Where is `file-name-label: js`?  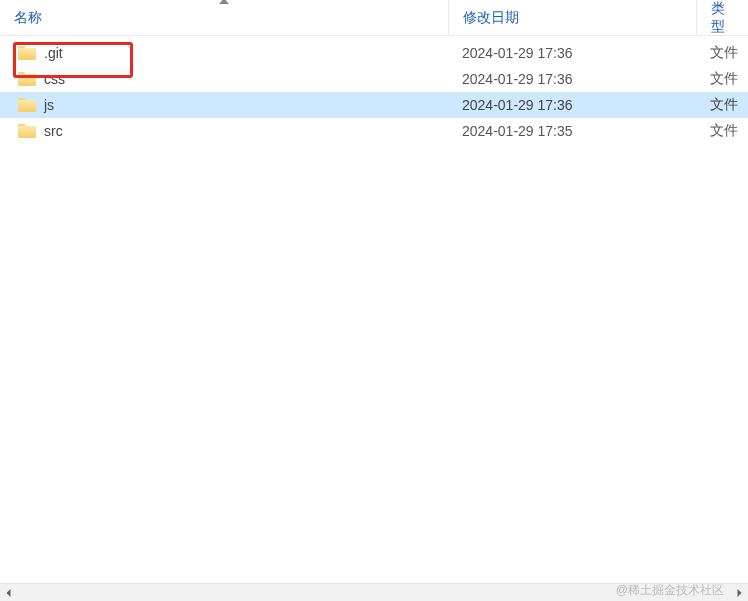
file-name-label: js is located at coordinates (49, 105).